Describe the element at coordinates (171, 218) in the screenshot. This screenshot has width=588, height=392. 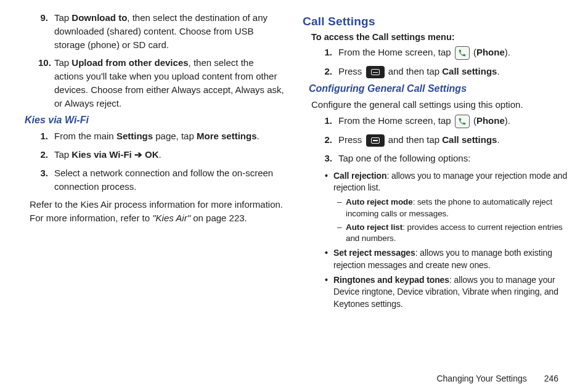
I see `cross-reference: "Kies Air"` at that location.